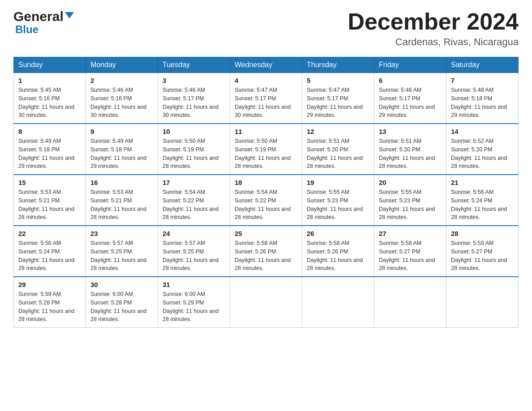 This screenshot has height=411, width=532. What do you see at coordinates (338, 183) in the screenshot?
I see `day-number: 19` at bounding box center [338, 183].